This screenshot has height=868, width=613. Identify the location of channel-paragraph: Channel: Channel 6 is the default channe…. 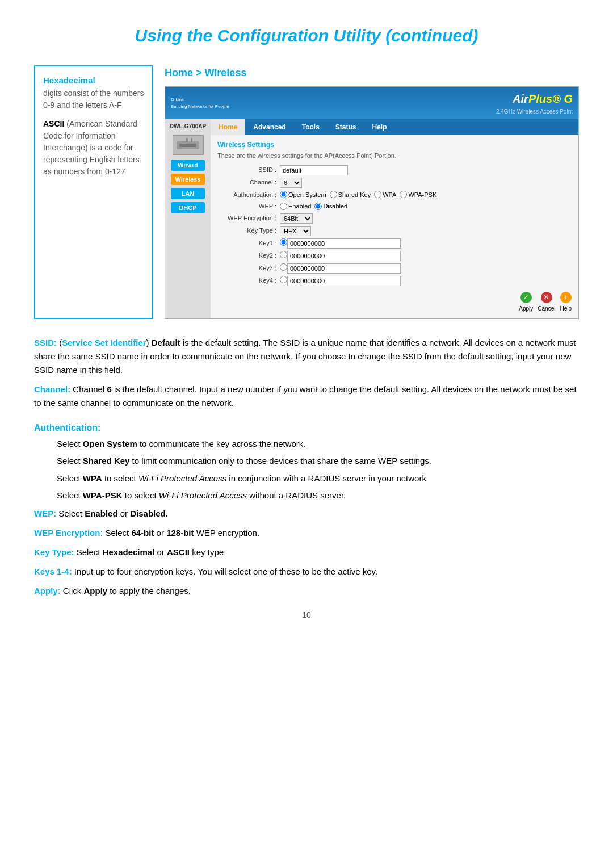
(306, 396).